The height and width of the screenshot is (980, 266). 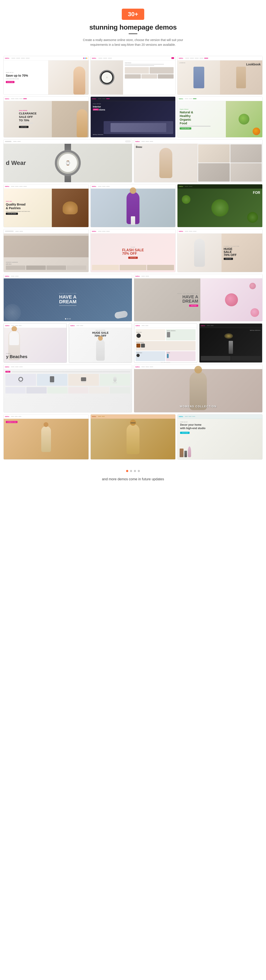 What do you see at coordinates (46, 250) in the screenshot?
I see `demo-panel-5-1: INTERIOR CLEARANCE audio decor` at bounding box center [46, 250].